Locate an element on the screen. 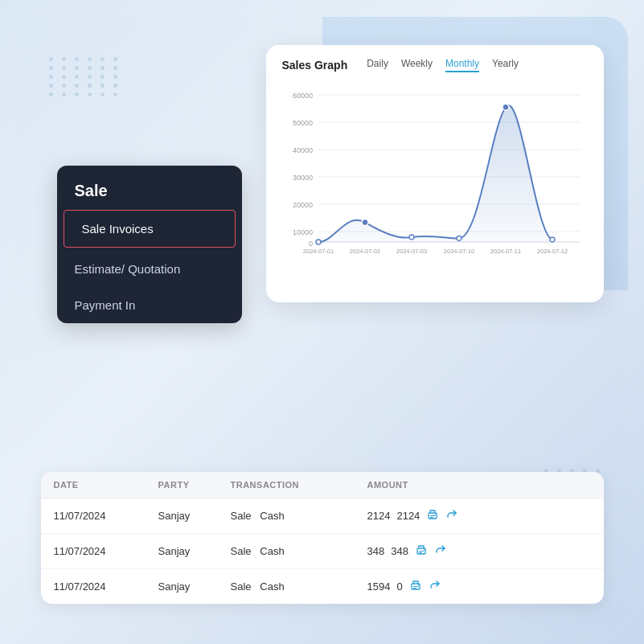  cell-date-2: 11/07/2024 is located at coordinates (106, 552).